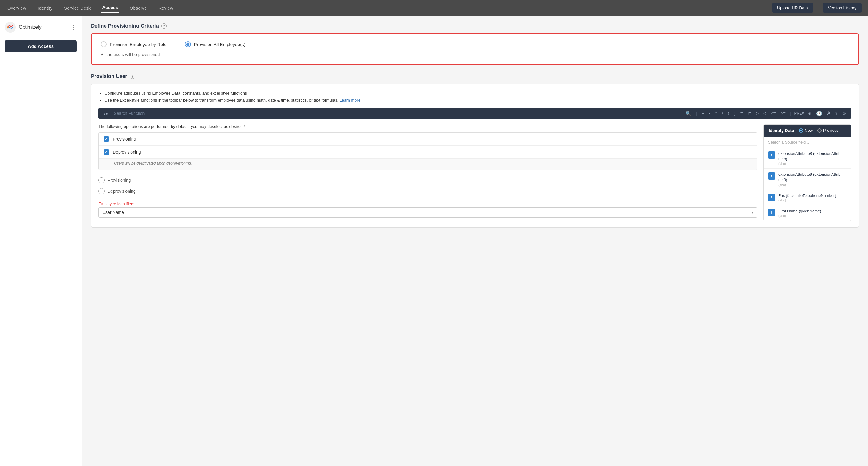  Describe the element at coordinates (735, 113) in the screenshot. I see `toolbar-close-paren: )` at that location.